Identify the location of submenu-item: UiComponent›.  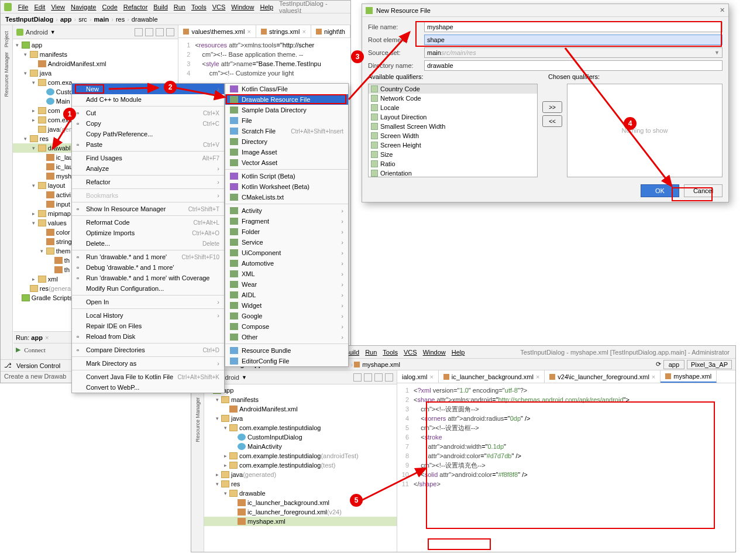
(287, 253).